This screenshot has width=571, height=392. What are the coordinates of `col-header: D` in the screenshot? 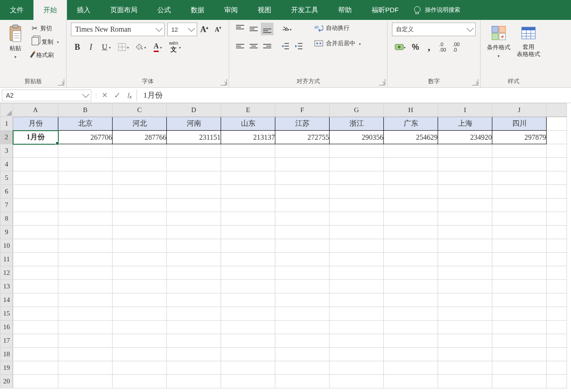 It's located at (194, 110).